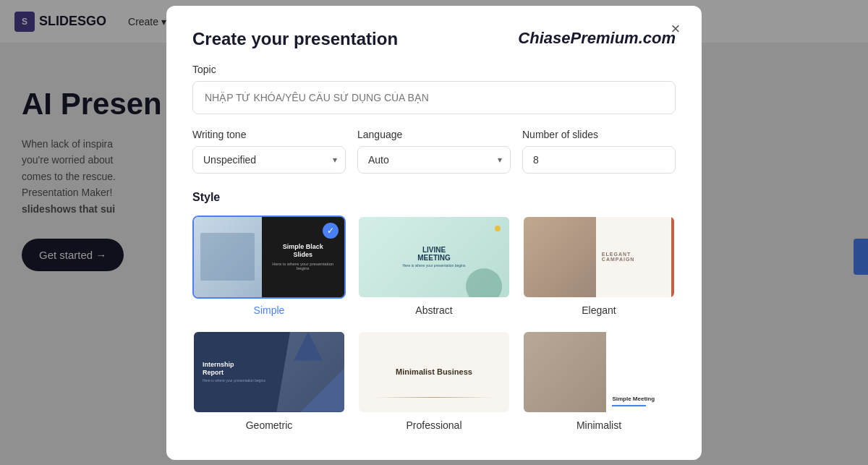 This screenshot has width=868, height=465. Describe the element at coordinates (599, 268) in the screenshot. I see `style-card-elegant: ELEGANTCAMPAIGN Elegant` at that location.